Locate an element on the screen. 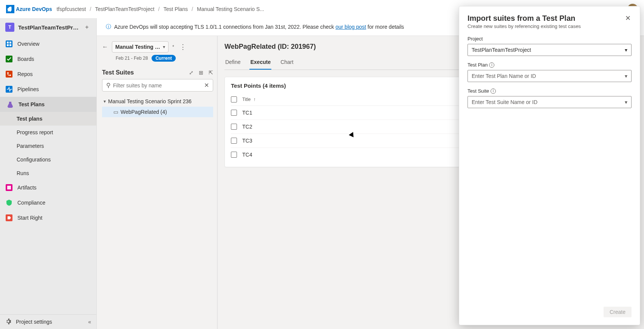 The width and height of the screenshot is (644, 329). export-icon: ⇱ is located at coordinates (211, 73).